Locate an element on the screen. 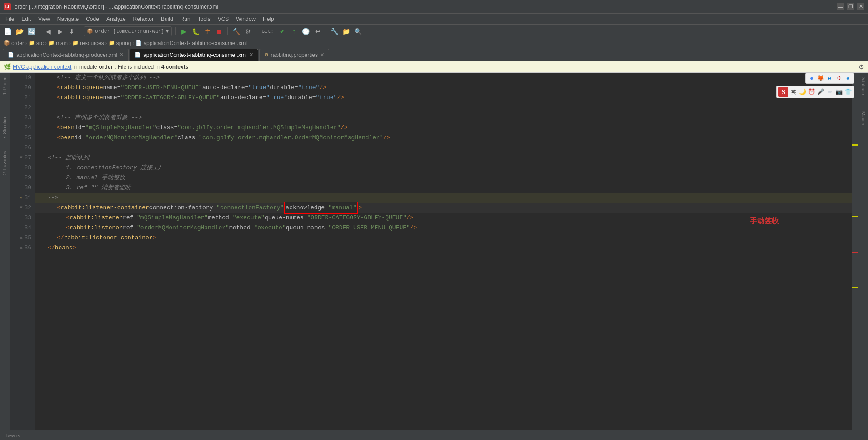  git-label: Git: is located at coordinates (267, 31).